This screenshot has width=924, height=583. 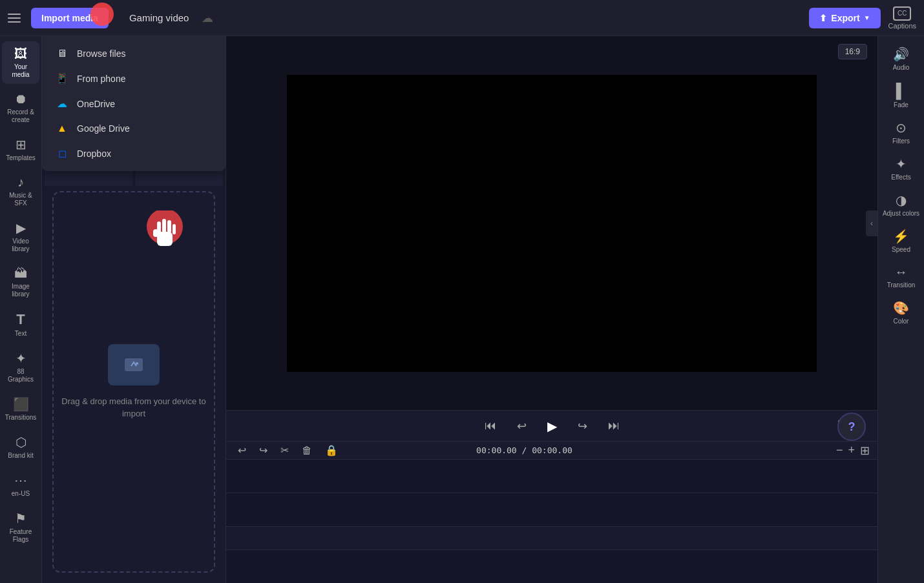 I want to click on sidebar-item-transitions: ⬛ Transitions, so click(x=21, y=409).